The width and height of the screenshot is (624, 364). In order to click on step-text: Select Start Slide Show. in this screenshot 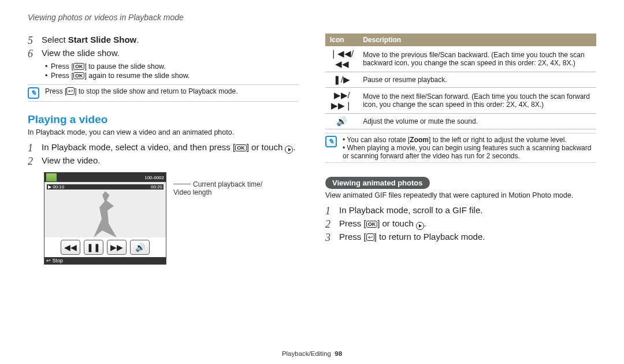, I will do `click(90, 40)`.